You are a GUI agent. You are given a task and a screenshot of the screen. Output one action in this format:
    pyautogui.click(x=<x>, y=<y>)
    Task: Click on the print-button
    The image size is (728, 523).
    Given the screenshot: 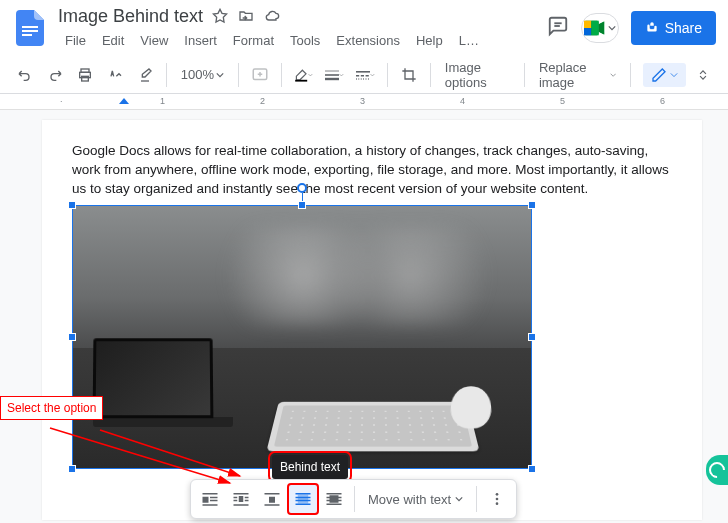 What is the action you would take?
    pyautogui.click(x=85, y=75)
    